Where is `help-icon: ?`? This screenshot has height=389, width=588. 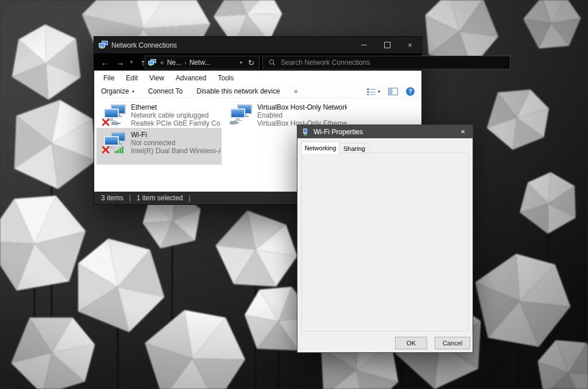 help-icon: ? is located at coordinates (410, 92).